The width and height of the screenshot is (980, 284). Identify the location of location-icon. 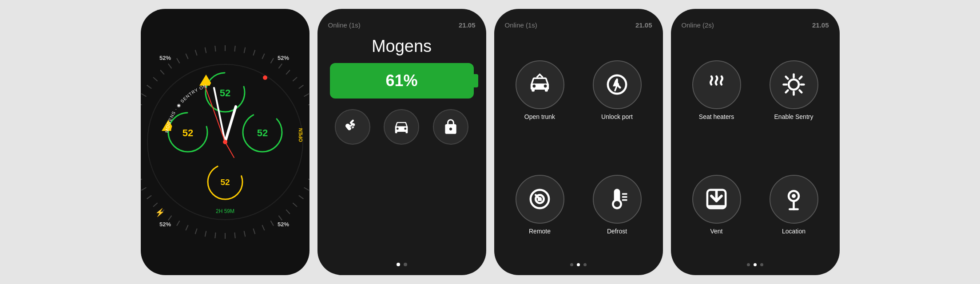
(794, 199).